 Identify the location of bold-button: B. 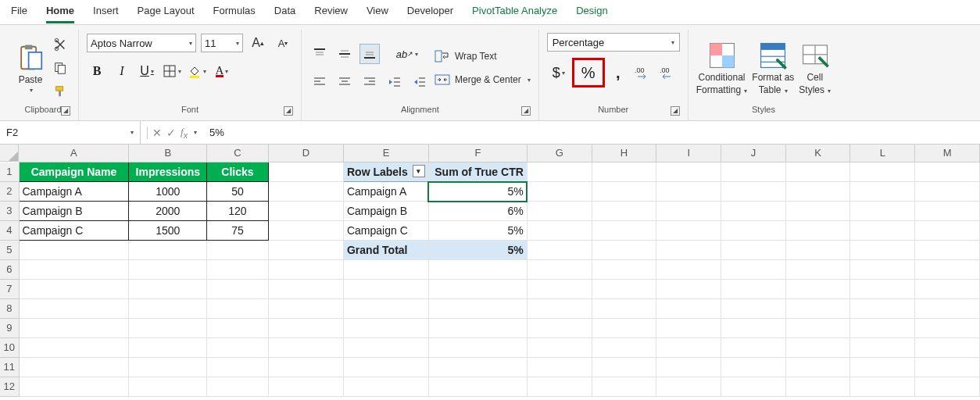
(97, 71).